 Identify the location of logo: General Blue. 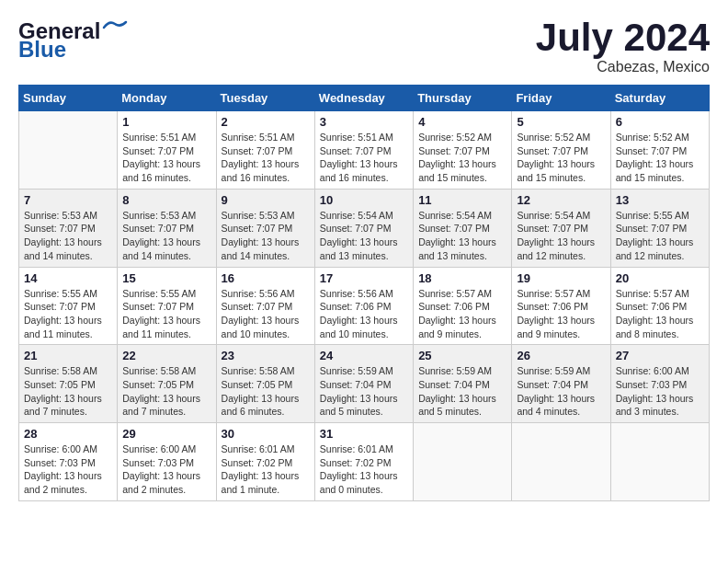
(74, 40).